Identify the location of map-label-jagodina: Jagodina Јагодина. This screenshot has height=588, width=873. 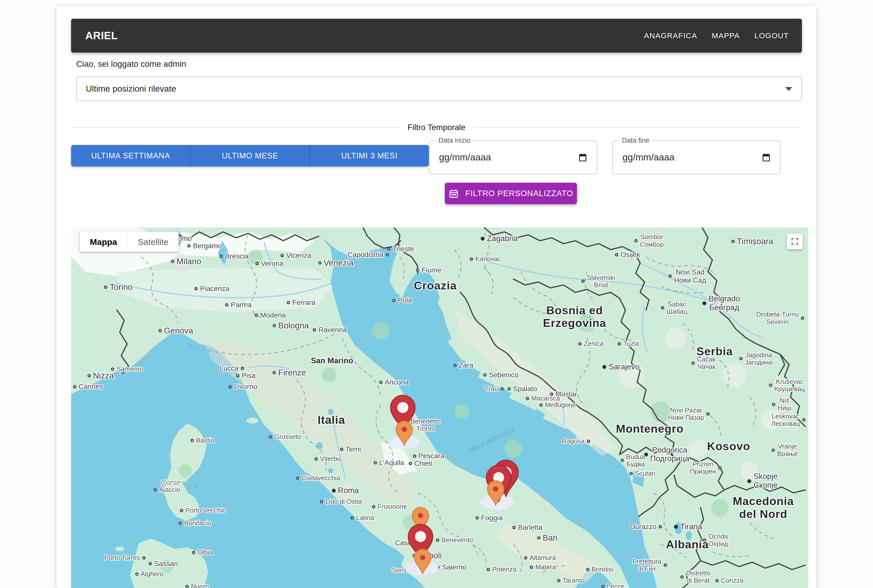
(756, 358).